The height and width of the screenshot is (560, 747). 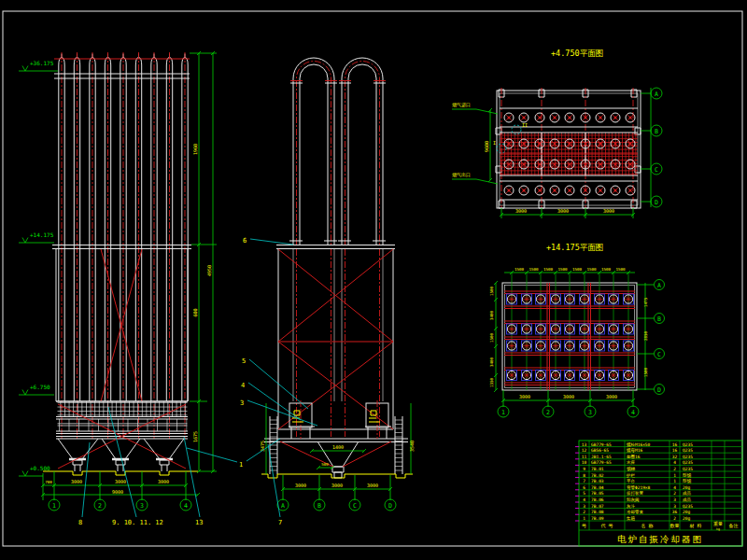 I want to click on dim-sb3: 3000, so click(x=373, y=485).